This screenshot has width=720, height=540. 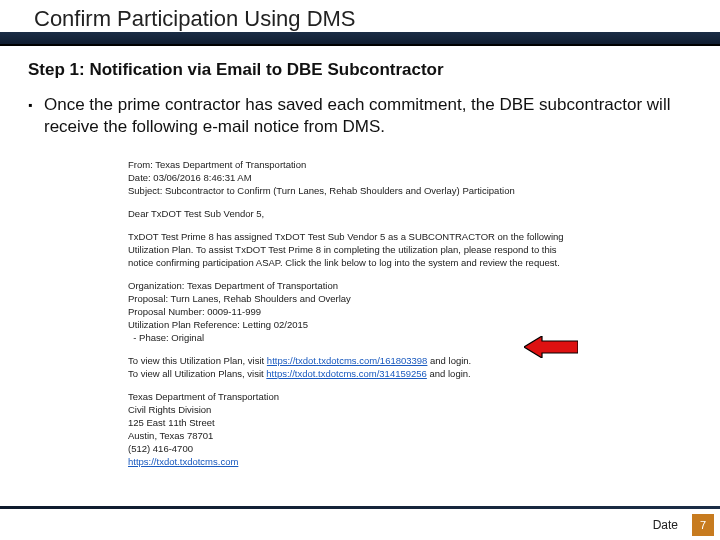 What do you see at coordinates (363, 214) in the screenshot?
I see `email-greeting: Dear TxDOT Test Sub Vendor 5,` at bounding box center [363, 214].